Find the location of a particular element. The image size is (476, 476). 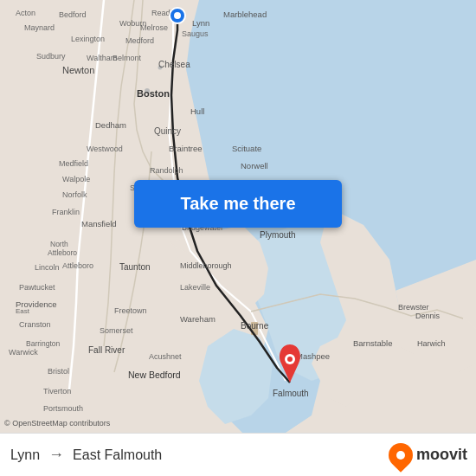

svg-text: Bourne is located at coordinates (254, 325).